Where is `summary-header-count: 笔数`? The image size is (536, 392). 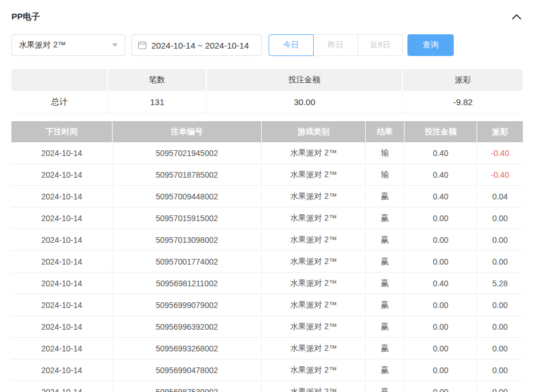 summary-header-count: 笔数 is located at coordinates (158, 80).